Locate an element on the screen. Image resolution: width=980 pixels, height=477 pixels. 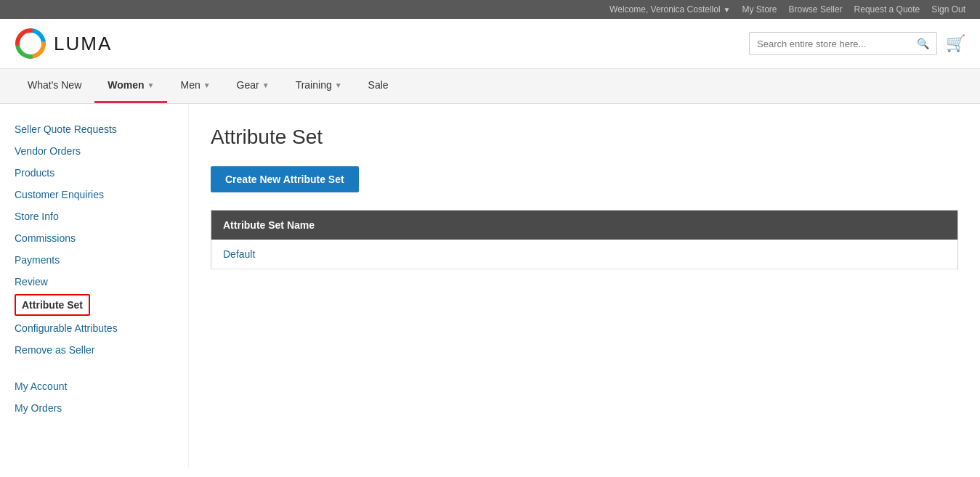
sidebar: Seller Quote Requests Vendor Orders Prod… is located at coordinates (94, 285).